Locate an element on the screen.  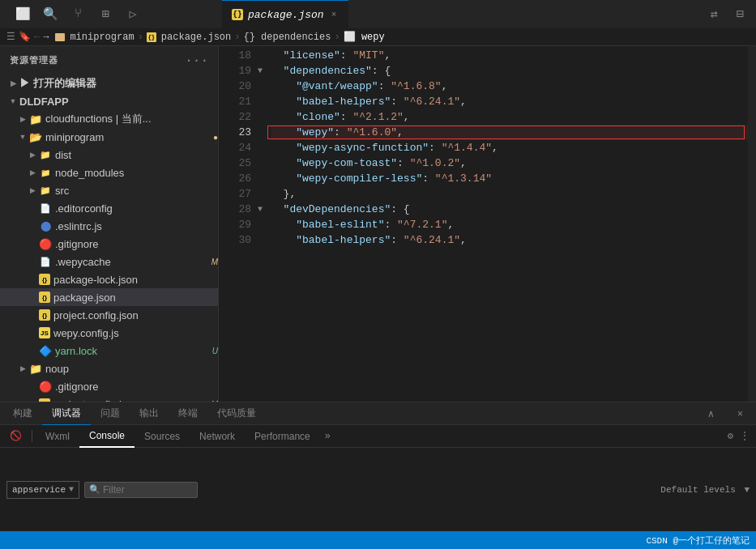
sidebar-item-miniprogram: ▼ 📂 miniprogram ● is located at coordinates (109, 137).